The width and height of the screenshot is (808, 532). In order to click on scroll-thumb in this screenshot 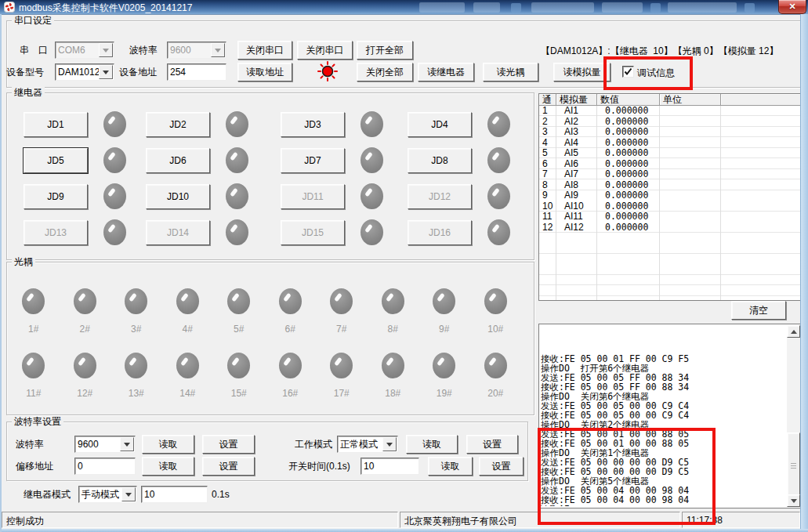, I will do `click(793, 467)`.